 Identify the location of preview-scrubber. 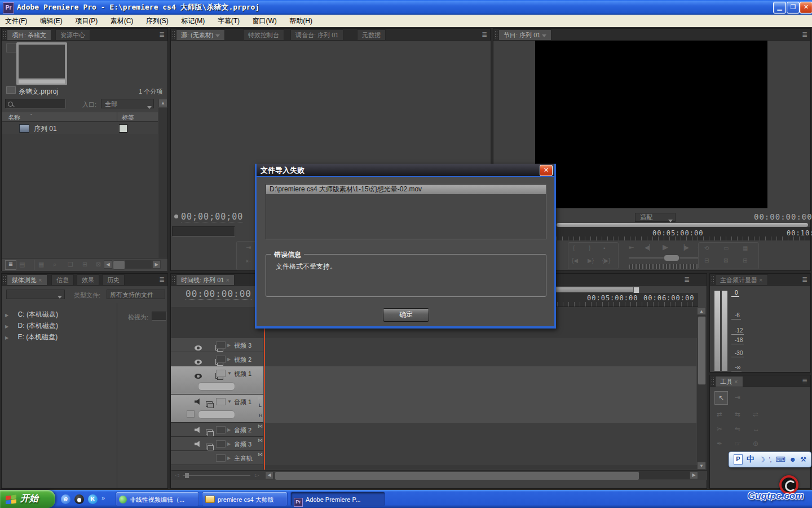
(42, 81).